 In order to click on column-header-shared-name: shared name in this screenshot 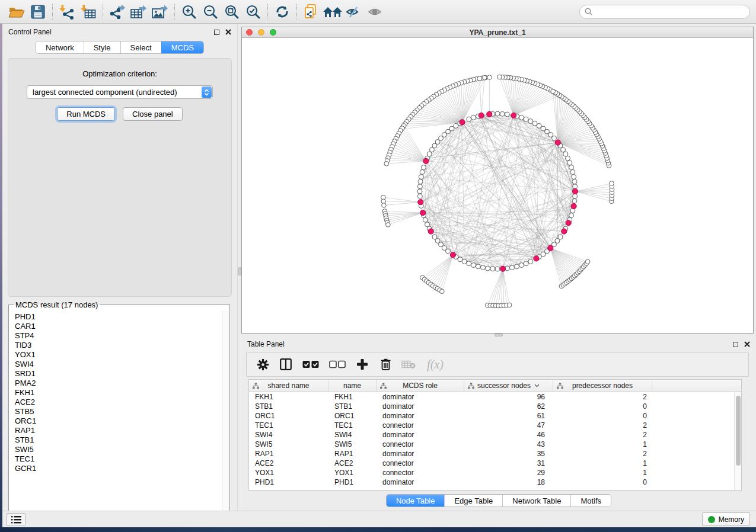, I will do `click(289, 386)`.